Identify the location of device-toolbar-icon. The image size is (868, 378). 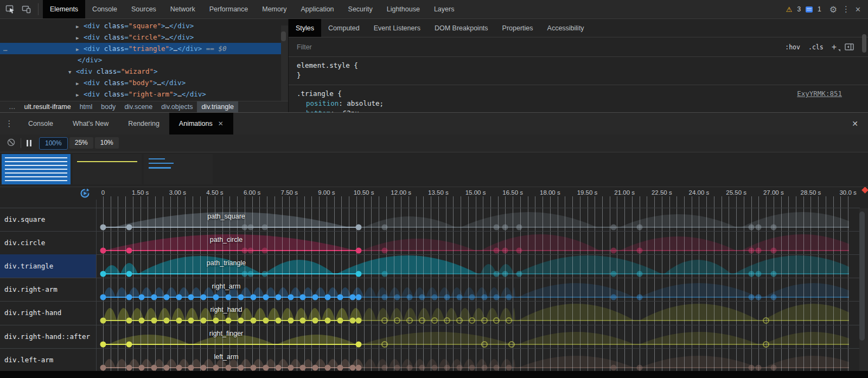
(27, 9).